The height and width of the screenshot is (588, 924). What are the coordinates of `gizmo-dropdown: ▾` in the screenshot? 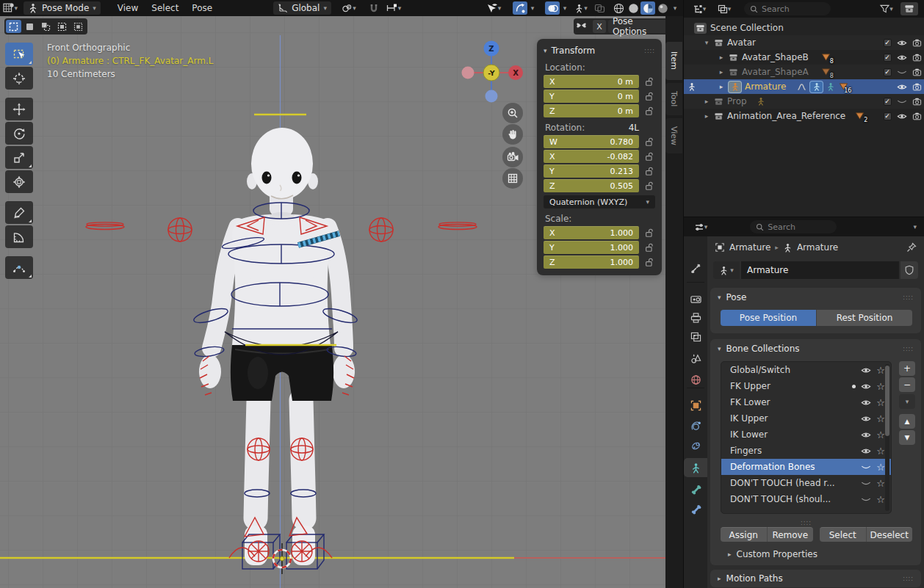 It's located at (533, 8).